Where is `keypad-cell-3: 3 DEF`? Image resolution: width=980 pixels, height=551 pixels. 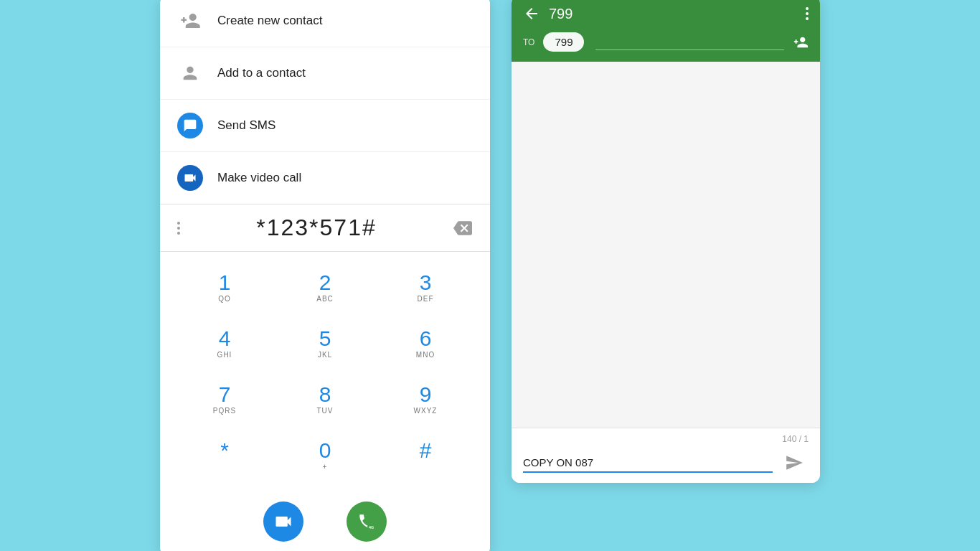 keypad-cell-3: 3 DEF is located at coordinates (425, 287).